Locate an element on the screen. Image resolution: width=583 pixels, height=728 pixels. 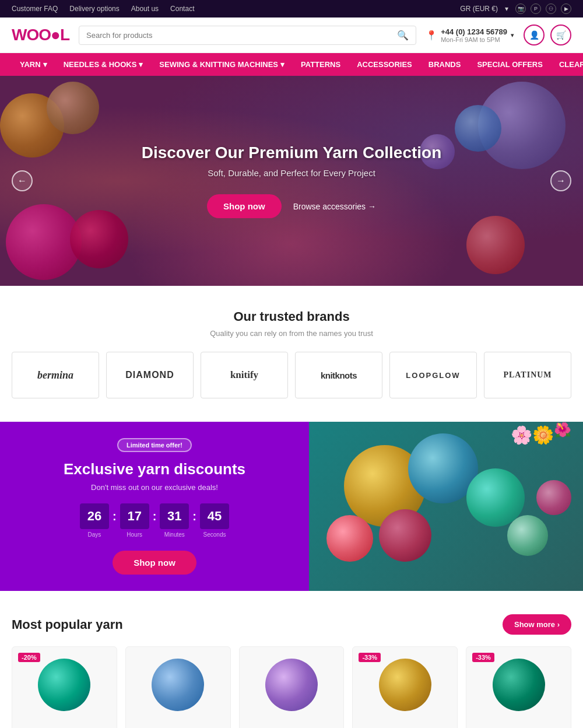
hero-prev-button: ← is located at coordinates (22, 181).